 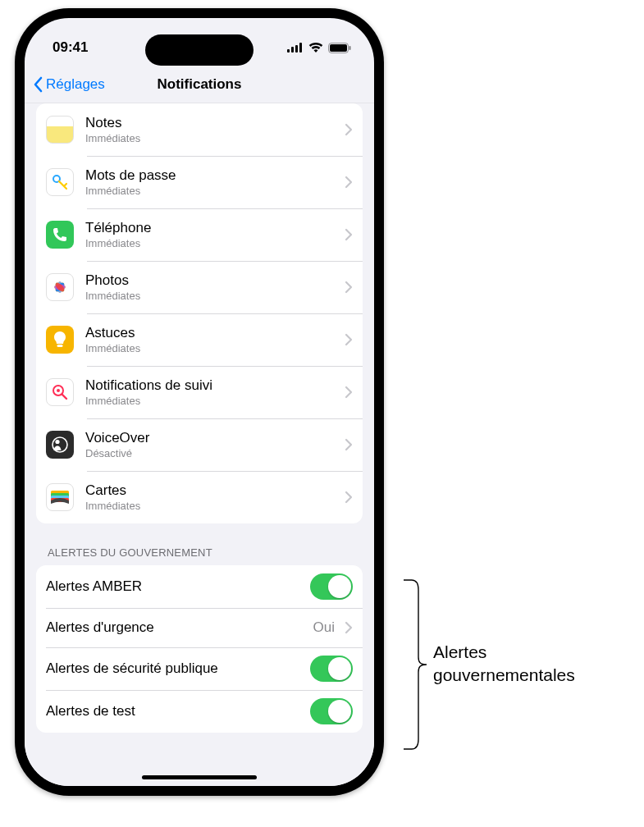 What do you see at coordinates (504, 652) in the screenshot?
I see `callout-line1: Alertes` at bounding box center [504, 652].